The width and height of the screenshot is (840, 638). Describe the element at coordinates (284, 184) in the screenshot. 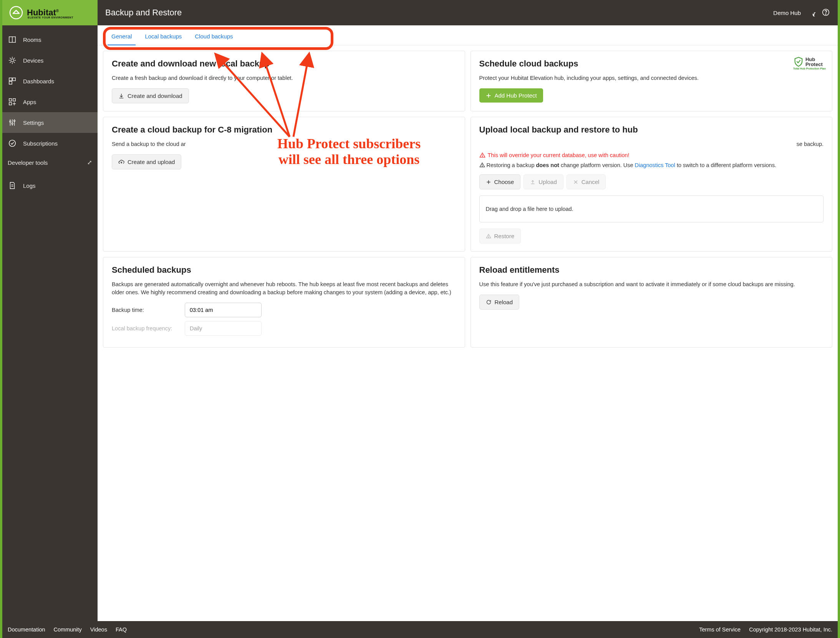

I see `card-create-cloud: Create a cloud backup for C-8 migration …` at that location.